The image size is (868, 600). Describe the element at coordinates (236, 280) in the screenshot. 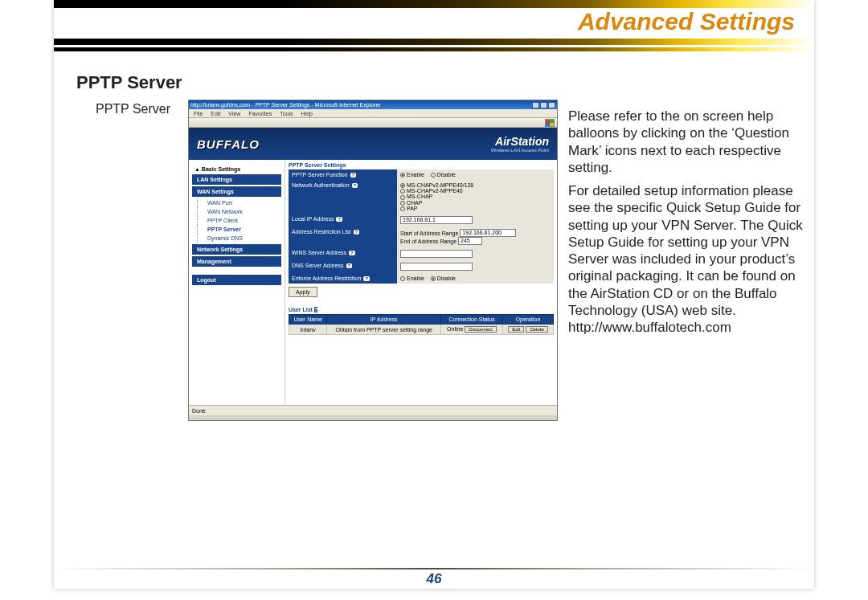

I see `sidebar-item-logout: Logout` at that location.